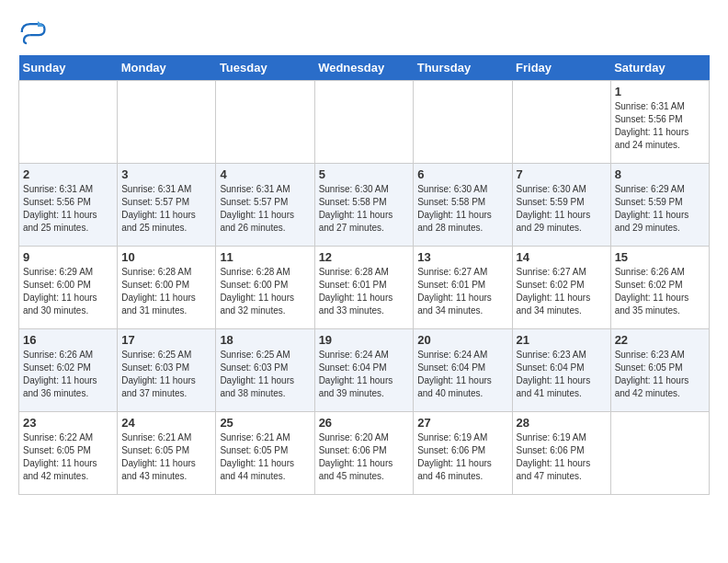 This screenshot has height=563, width=728. I want to click on day-number: 10, so click(166, 258).